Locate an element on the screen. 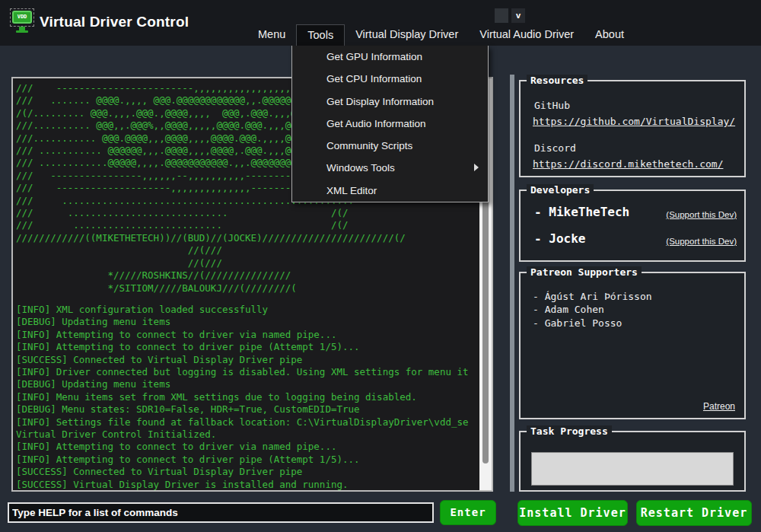 The width and height of the screenshot is (761, 532). menu-item-community-scripts: Community Scripts is located at coordinates (390, 146).